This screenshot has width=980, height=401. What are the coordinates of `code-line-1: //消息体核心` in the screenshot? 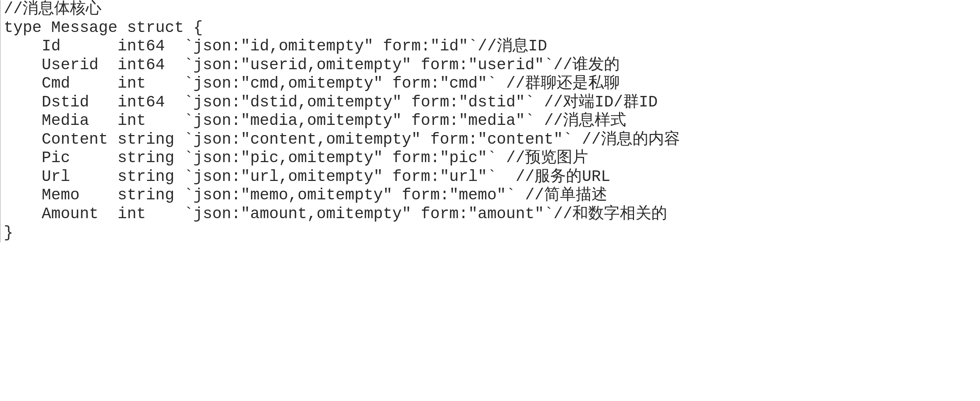 It's located at (52, 9).